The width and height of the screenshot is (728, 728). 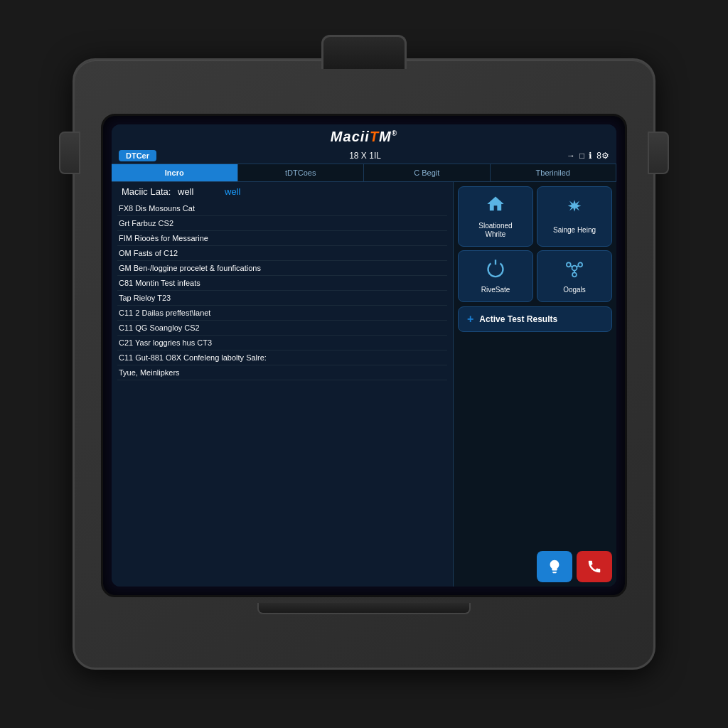 I want to click on list-item: Tyue, Meinlipkers, so click(x=282, y=373).